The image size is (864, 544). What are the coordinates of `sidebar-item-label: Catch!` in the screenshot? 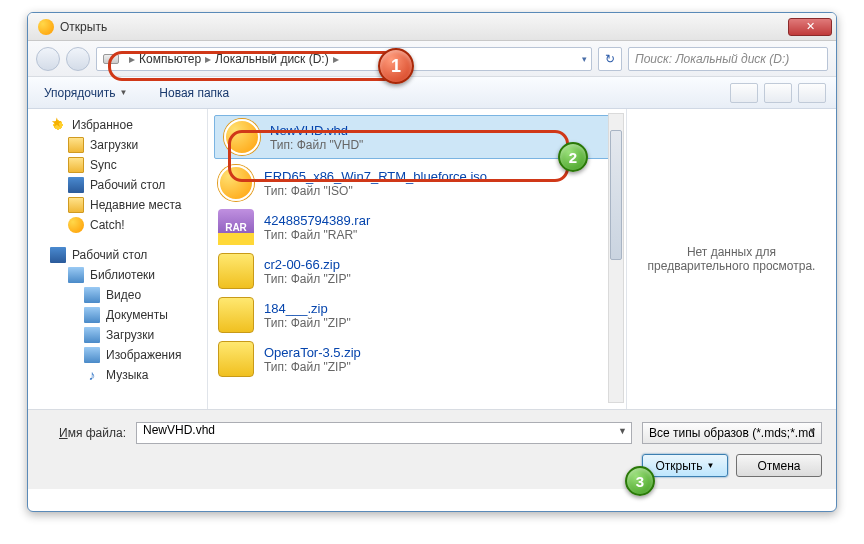 It's located at (108, 225).